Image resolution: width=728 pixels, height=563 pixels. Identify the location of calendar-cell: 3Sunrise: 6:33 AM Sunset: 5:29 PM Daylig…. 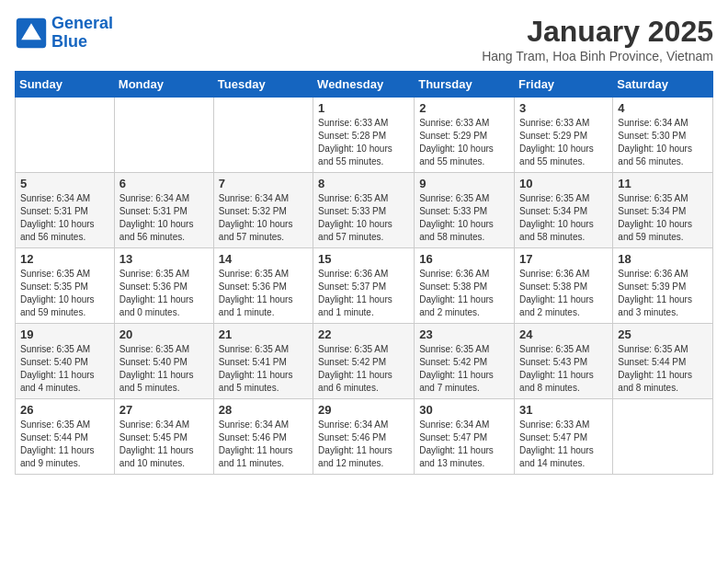
(564, 135).